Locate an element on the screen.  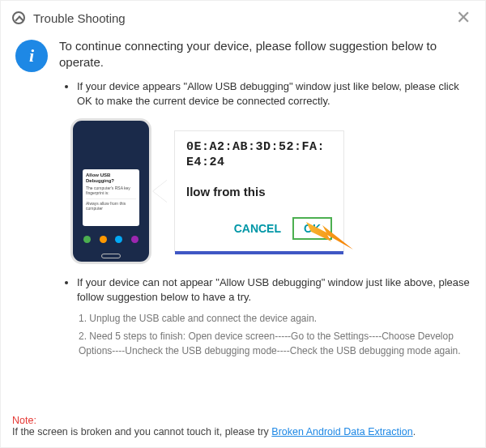
note-link: Broken Android Data Extraction is located at coordinates (342, 432).